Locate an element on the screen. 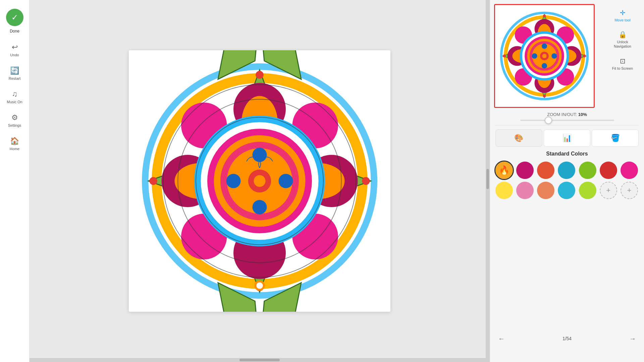 The image size is (644, 362). zoom-slider is located at coordinates (567, 120).